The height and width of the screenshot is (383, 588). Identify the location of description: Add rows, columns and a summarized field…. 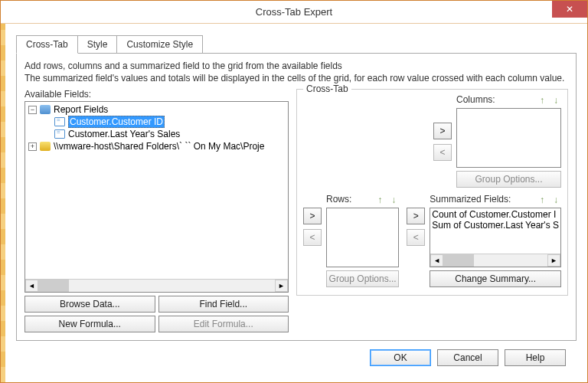
(296, 72).